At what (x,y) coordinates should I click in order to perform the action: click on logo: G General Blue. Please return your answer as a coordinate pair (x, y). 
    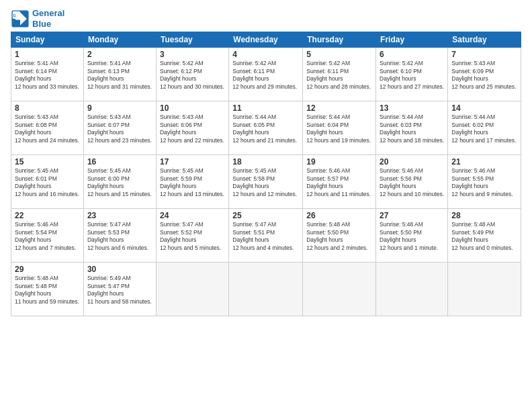
    Looking at the image, I should click on (38, 19).